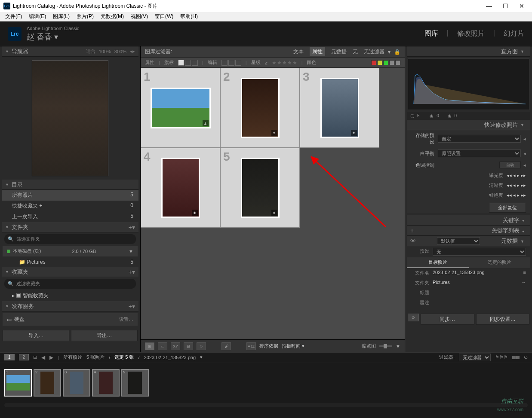  Describe the element at coordinates (510, 165) in the screenshot. I see `auto-tone-button: 自动` at that location.